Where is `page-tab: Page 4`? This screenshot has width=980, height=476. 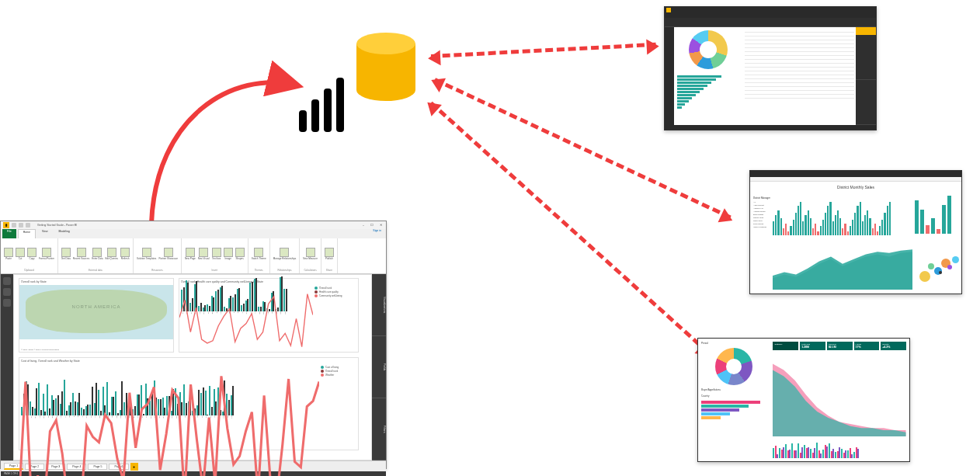 page-tab: Page 4 is located at coordinates (76, 467).